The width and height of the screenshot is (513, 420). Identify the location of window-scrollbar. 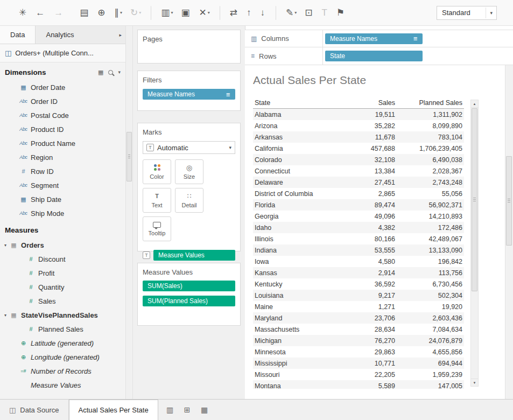
(509, 232).